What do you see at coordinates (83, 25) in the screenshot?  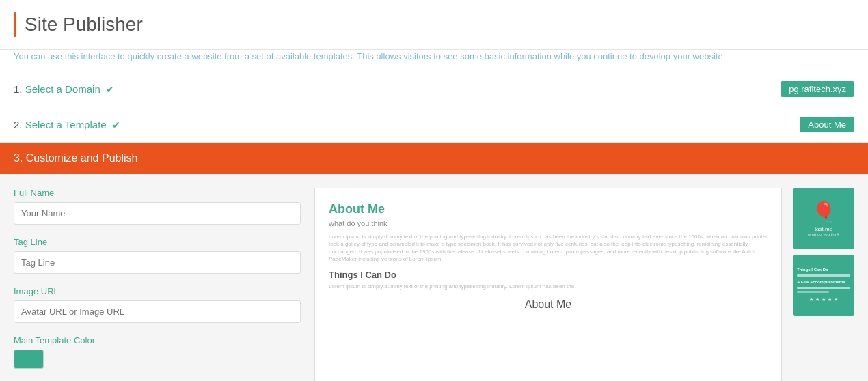 I see `page-title: Site Publisher` at bounding box center [83, 25].